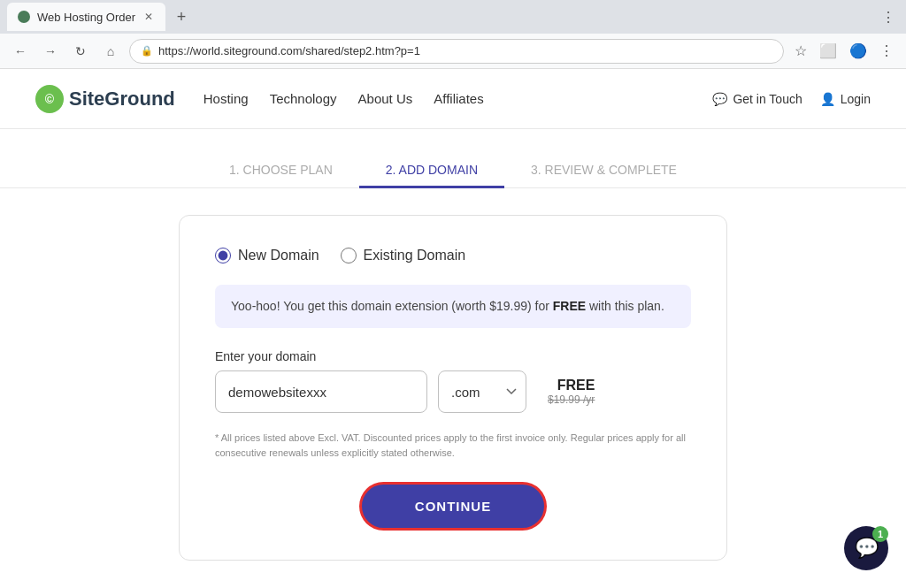 The image size is (906, 588). Describe the element at coordinates (87, 17) in the screenshot. I see `active-tab: Web Hosting Order ✕` at that location.